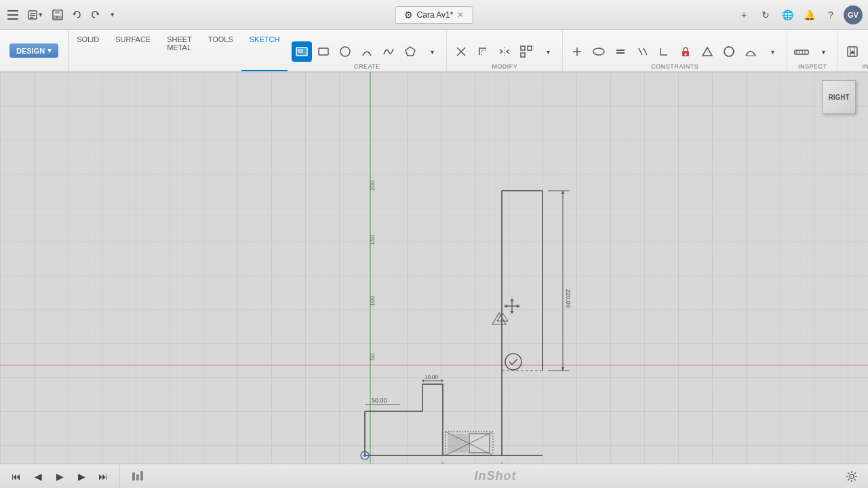 Image resolution: width=868 pixels, height=488 pixels. Describe the element at coordinates (323, 52) in the screenshot. I see `rectangle-tool` at that location.